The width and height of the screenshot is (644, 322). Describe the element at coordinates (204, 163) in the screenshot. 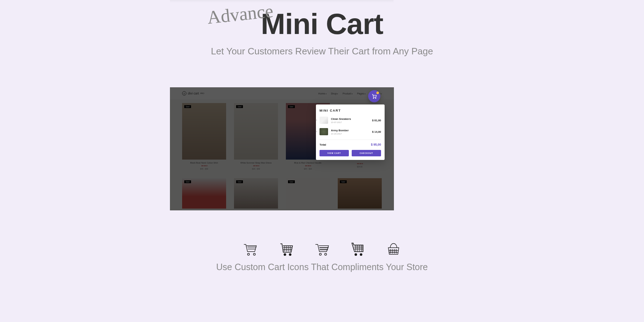

I see `product-title: Black Boat Neck Cotton Shirt` at that location.